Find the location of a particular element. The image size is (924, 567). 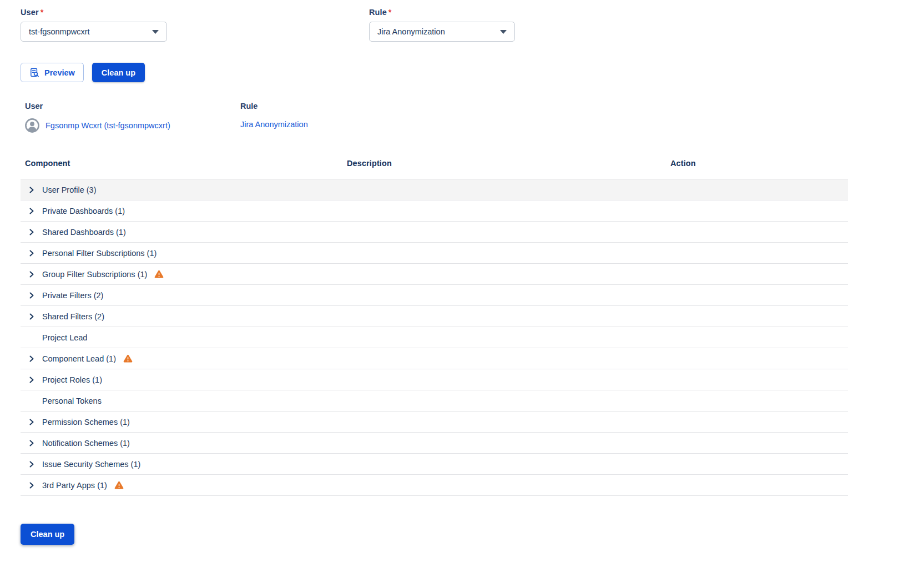

component-label: Personal Filter Subscriptions (1) is located at coordinates (99, 253).